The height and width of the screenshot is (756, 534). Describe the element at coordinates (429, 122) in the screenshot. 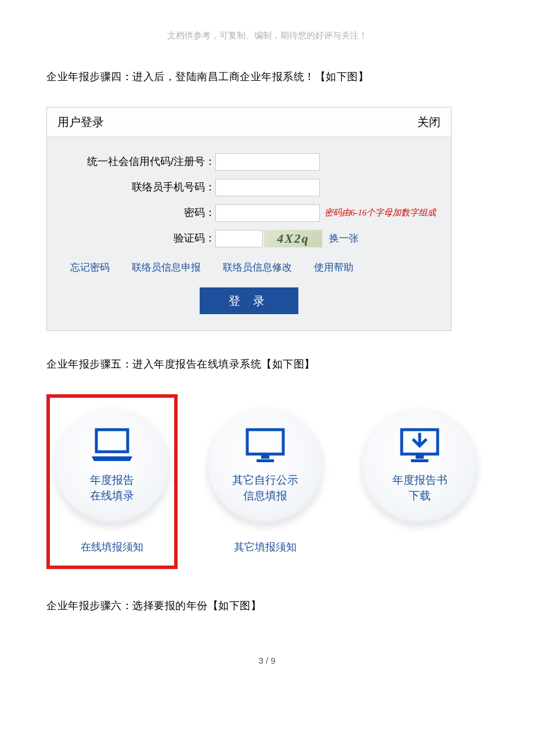

I see `close-button: 关闭` at that location.